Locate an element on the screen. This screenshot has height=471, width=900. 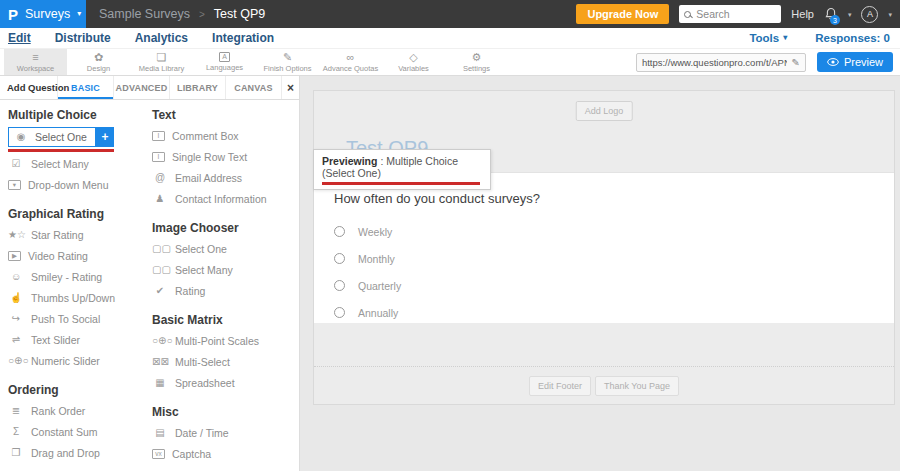
notifications-button: 3 is located at coordinates (831, 14).